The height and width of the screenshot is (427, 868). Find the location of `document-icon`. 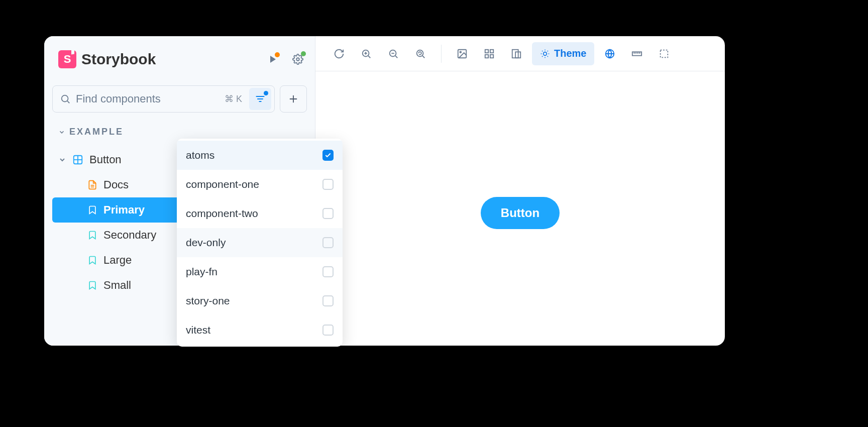

document-icon is located at coordinates (92, 185).